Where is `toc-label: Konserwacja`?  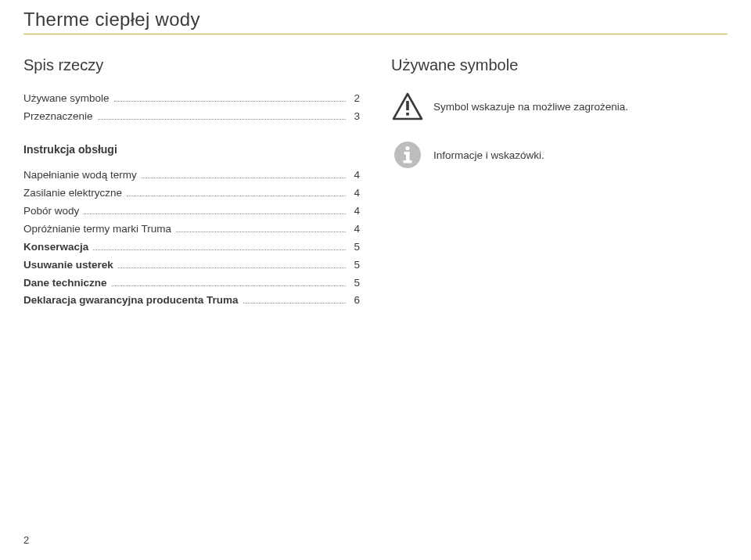 toc-label: Konserwacja is located at coordinates (56, 247).